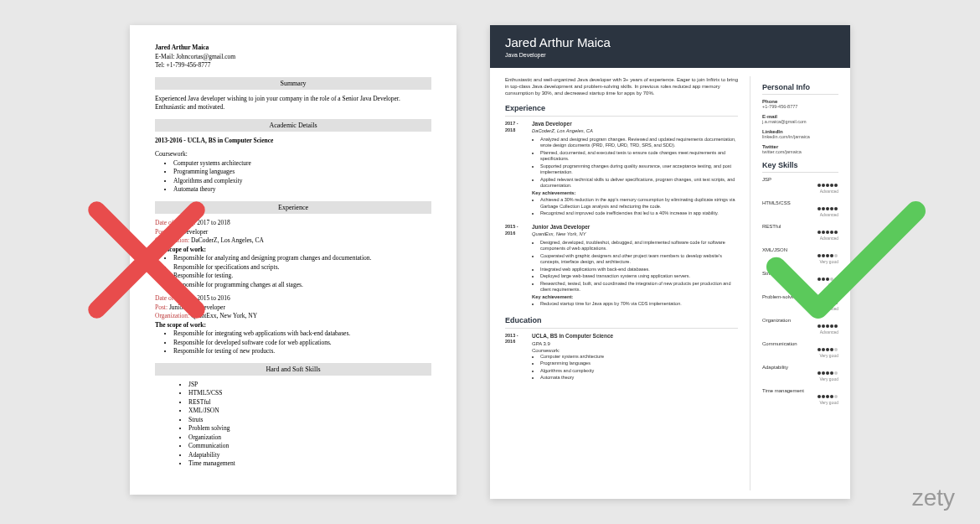  What do you see at coordinates (293, 126) in the screenshot?
I see `section-academic: Academic Details` at bounding box center [293, 126].